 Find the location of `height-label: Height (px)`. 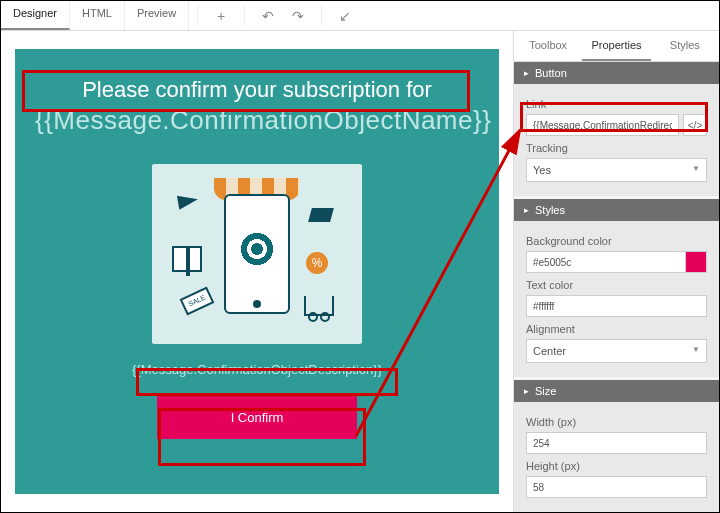

height-label: Height (px) is located at coordinates (616, 466).